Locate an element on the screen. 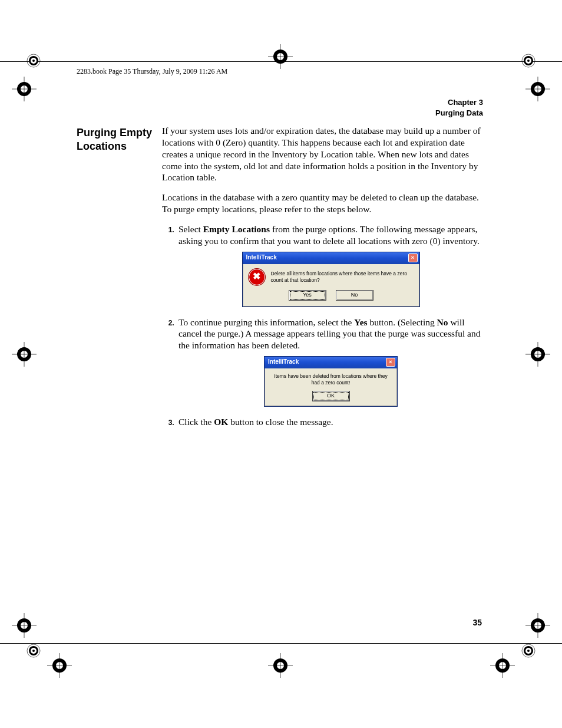  step-3: Click the OK button to close the message… is located at coordinates (330, 422).